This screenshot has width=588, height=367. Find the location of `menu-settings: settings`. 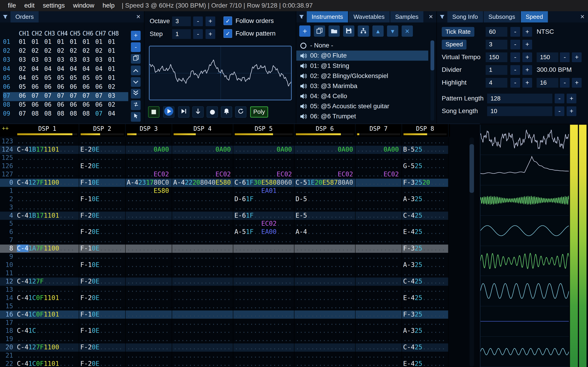

menu-settings: settings is located at coordinates (54, 6).